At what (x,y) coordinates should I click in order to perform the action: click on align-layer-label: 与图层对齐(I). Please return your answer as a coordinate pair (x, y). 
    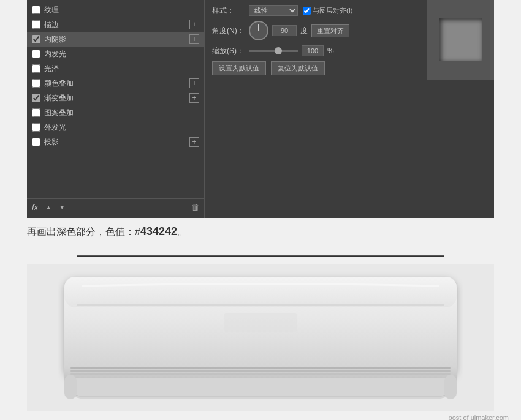
    Looking at the image, I should click on (327, 11).